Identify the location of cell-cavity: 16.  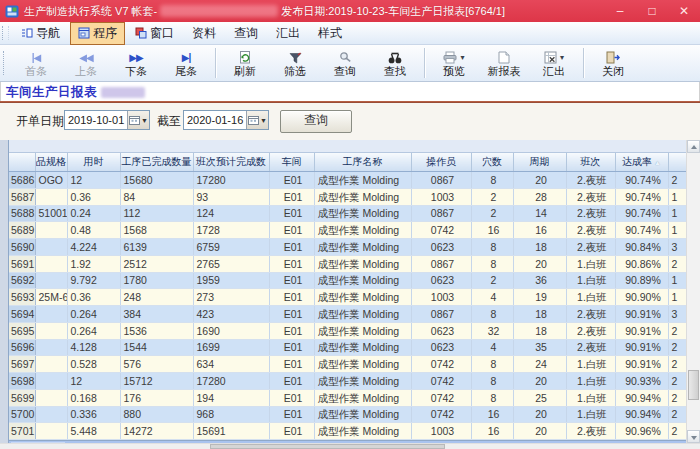
(492, 432).